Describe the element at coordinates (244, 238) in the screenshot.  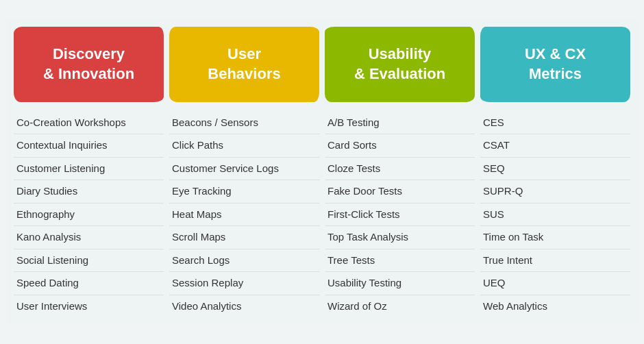
I see `list-item: Scroll Maps` at that location.